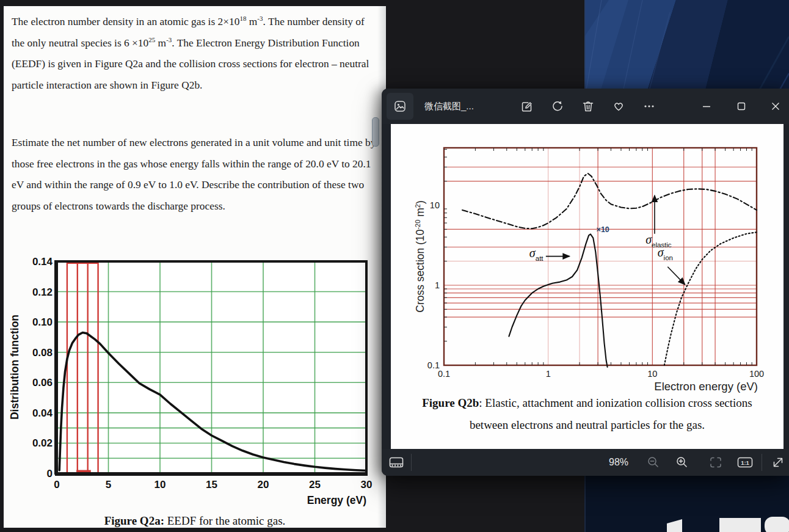 The height and width of the screenshot is (532, 789). I want to click on edit-image-button, so click(527, 106).